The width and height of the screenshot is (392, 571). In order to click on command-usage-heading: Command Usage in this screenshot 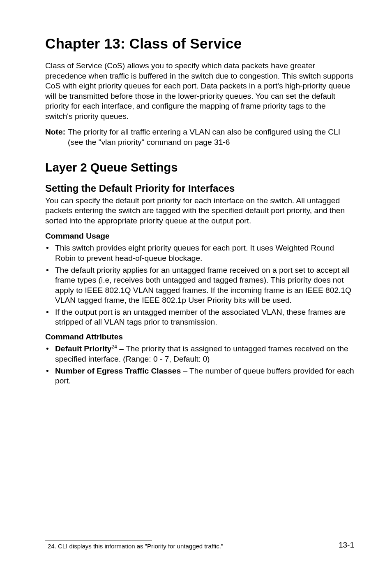, I will do `click(200, 236)`.